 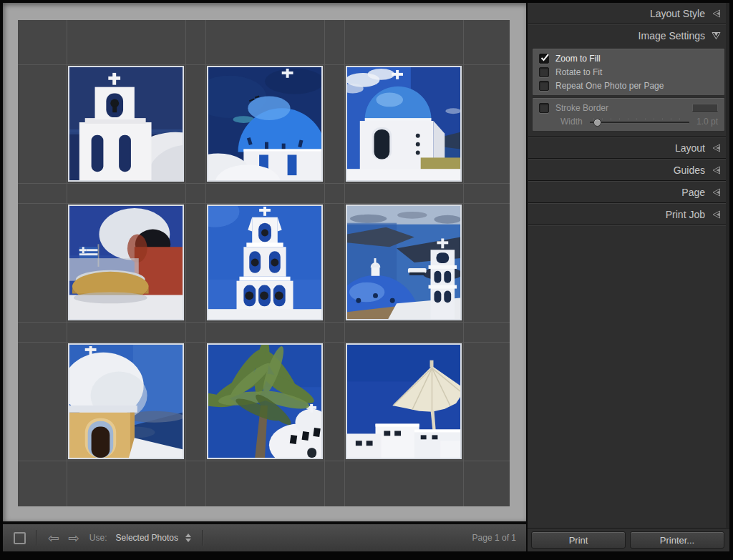 What do you see at coordinates (99, 538) in the screenshot?
I see `use-label: Use:` at bounding box center [99, 538].